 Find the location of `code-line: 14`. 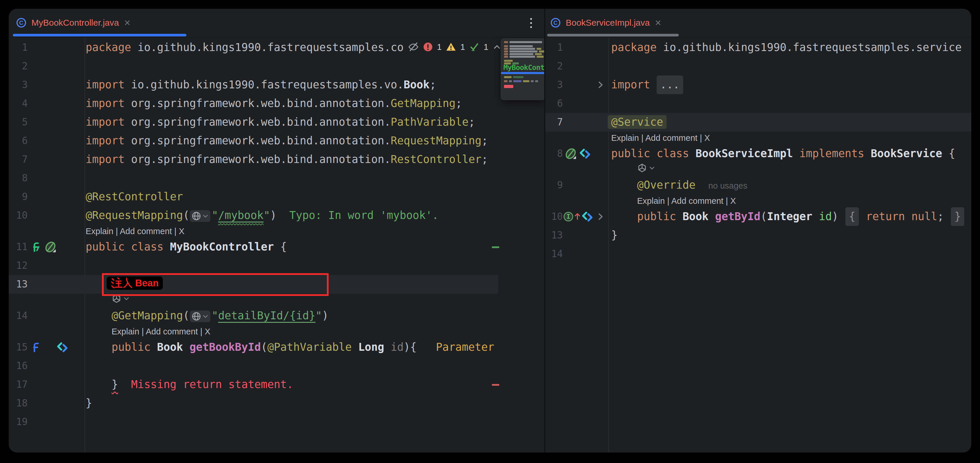

code-line: 14 is located at coordinates (758, 254).